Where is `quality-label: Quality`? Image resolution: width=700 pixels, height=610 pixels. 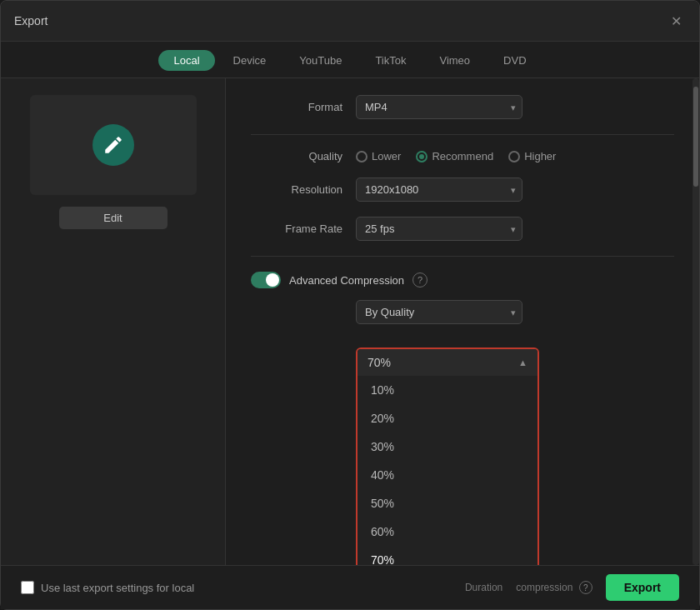 quality-label: Quality is located at coordinates (297, 157).